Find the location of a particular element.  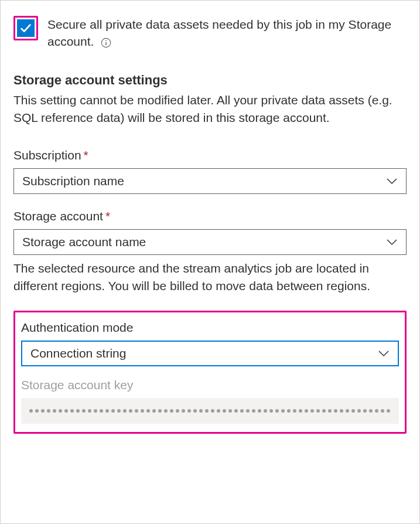

subscription-field: Subscription* Subscription name is located at coordinates (210, 171).